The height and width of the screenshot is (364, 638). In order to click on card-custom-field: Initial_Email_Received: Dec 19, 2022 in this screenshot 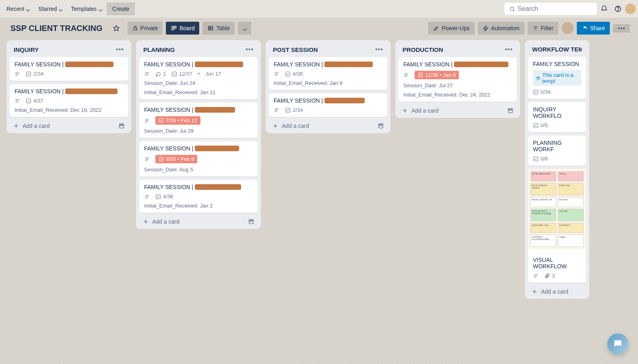, I will do `click(69, 110)`.